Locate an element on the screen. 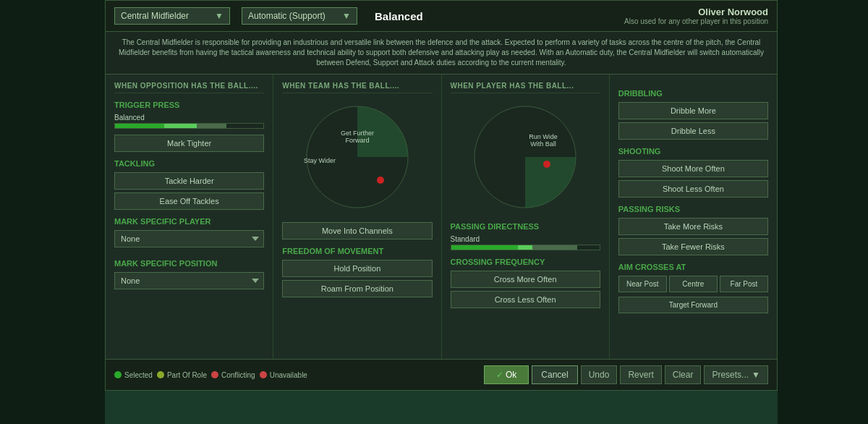  duty-dropdown-arrow: ▼ is located at coordinates (346, 16).